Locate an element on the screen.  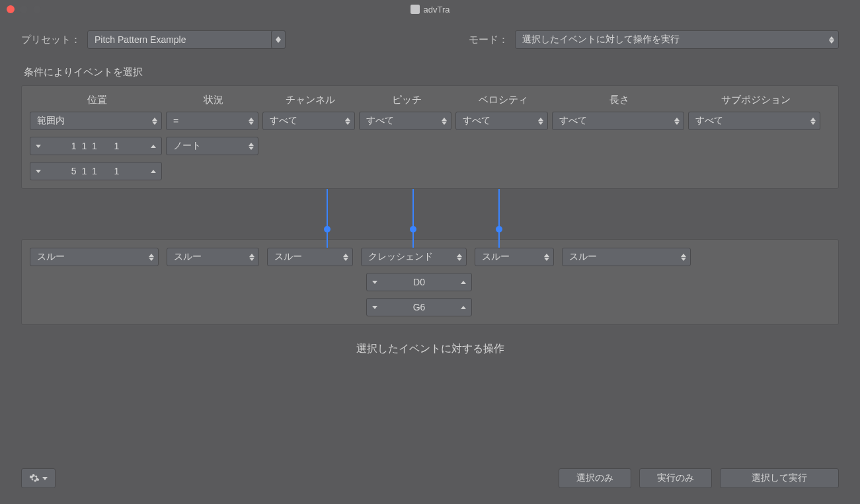
position-from-spinner: 1 1 1 1 is located at coordinates (96, 146).